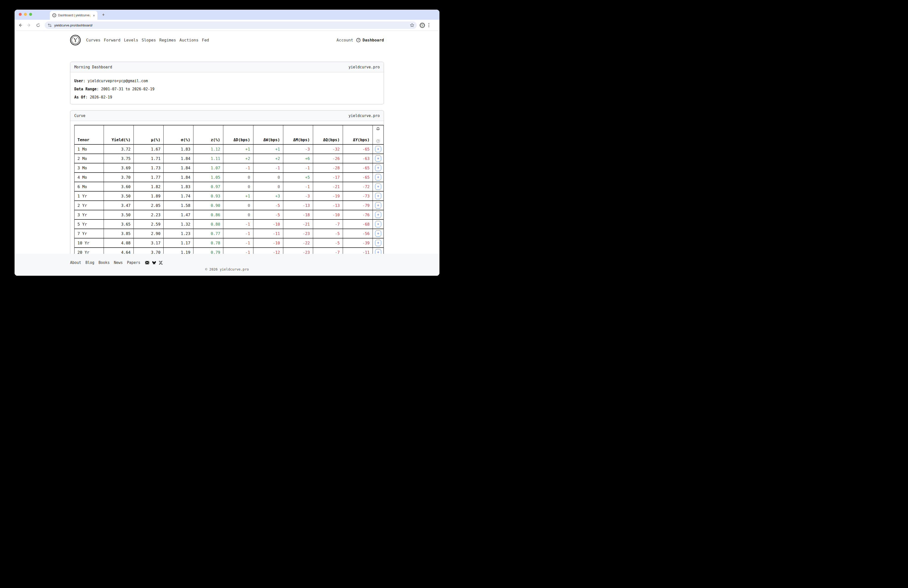 Image resolution: width=908 pixels, height=588 pixels. I want to click on yieldcurve-extension-icon: Y, so click(422, 25).